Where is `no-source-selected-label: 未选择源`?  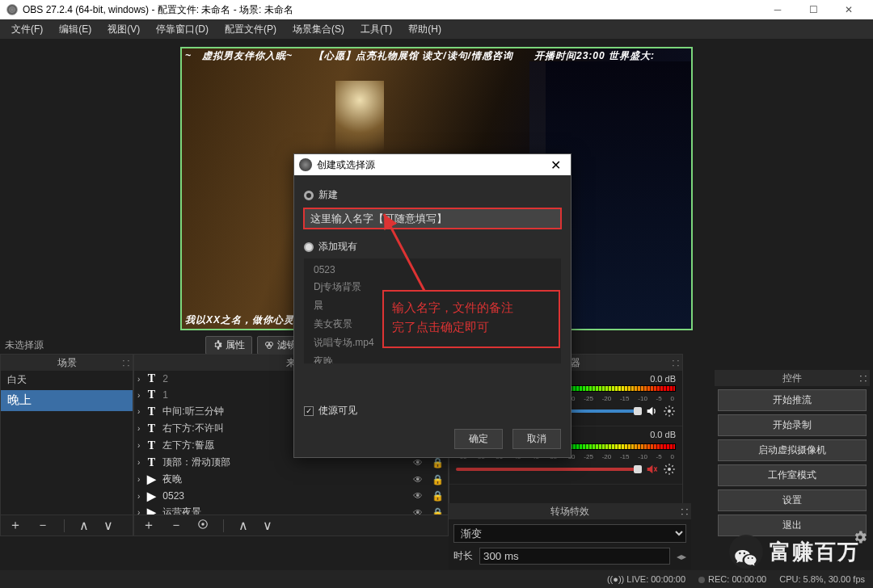 no-source-selected-label: 未选择源 is located at coordinates (24, 346).